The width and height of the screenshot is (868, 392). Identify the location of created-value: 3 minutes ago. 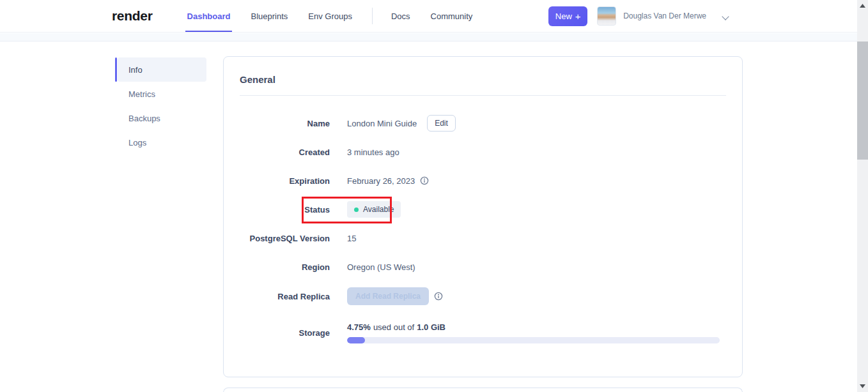
(373, 152).